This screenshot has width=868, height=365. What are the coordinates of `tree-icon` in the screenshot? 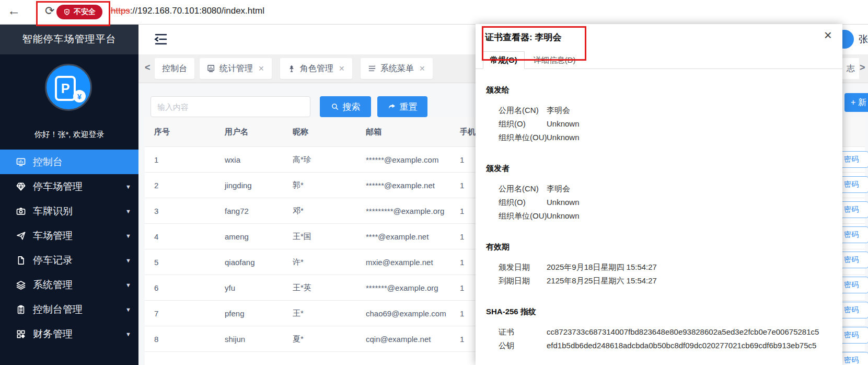 It's located at (292, 69).